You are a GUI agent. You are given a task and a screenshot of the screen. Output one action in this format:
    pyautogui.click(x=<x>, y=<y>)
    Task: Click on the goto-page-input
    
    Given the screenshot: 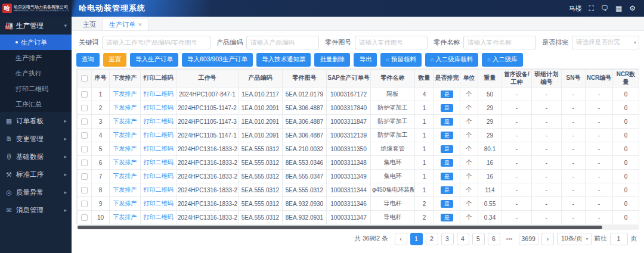 What is the action you would take?
    pyautogui.click(x=619, y=239)
    